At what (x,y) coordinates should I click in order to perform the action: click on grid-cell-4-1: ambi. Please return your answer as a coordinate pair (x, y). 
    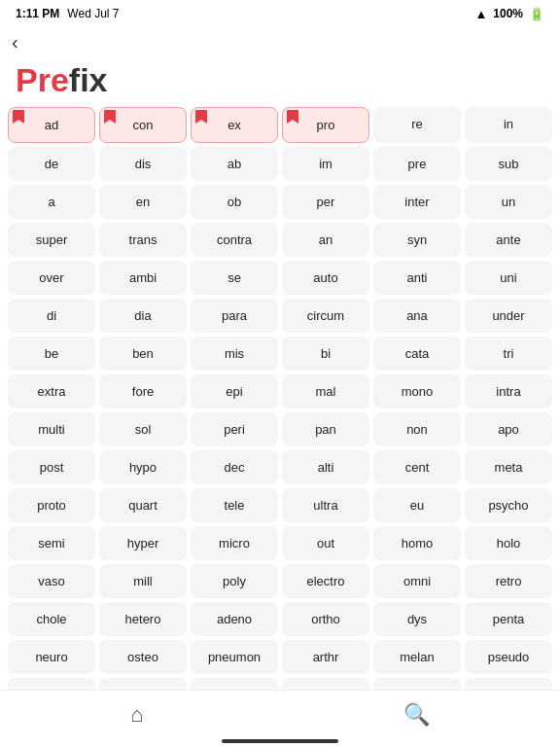
    Looking at the image, I should click on (143, 278).